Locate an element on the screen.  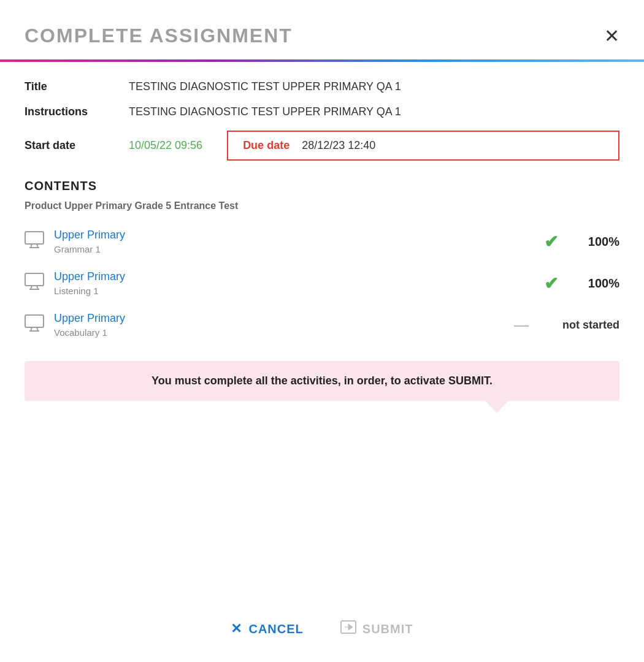
content-item-3: Upper Primary Vocabulary 1 — not started is located at coordinates (322, 325).